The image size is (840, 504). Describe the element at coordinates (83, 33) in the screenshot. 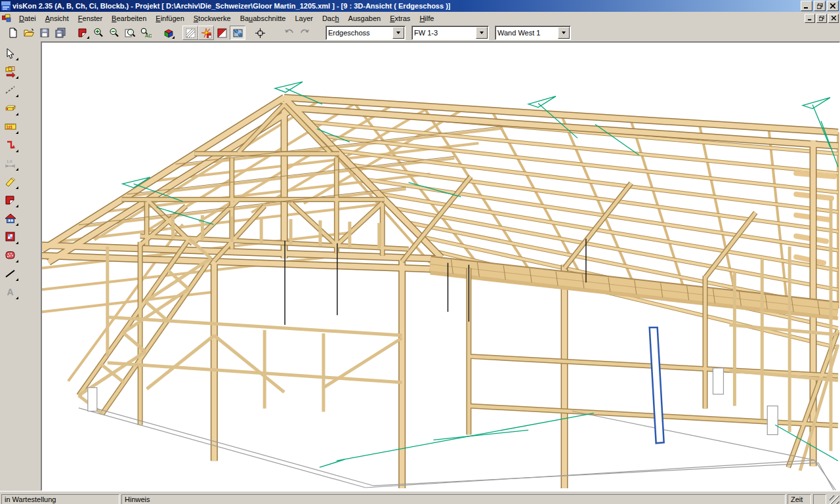

I see `red-corner-icon` at that location.